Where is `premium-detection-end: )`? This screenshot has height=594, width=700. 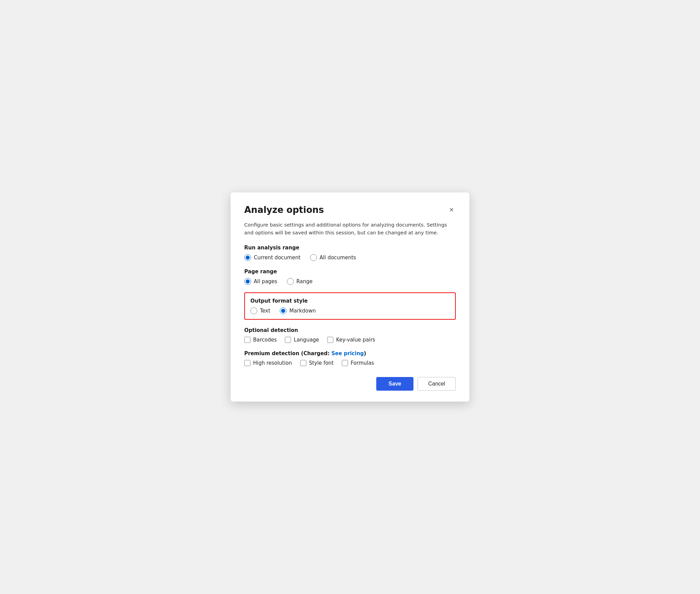 premium-detection-end: ) is located at coordinates (365, 353).